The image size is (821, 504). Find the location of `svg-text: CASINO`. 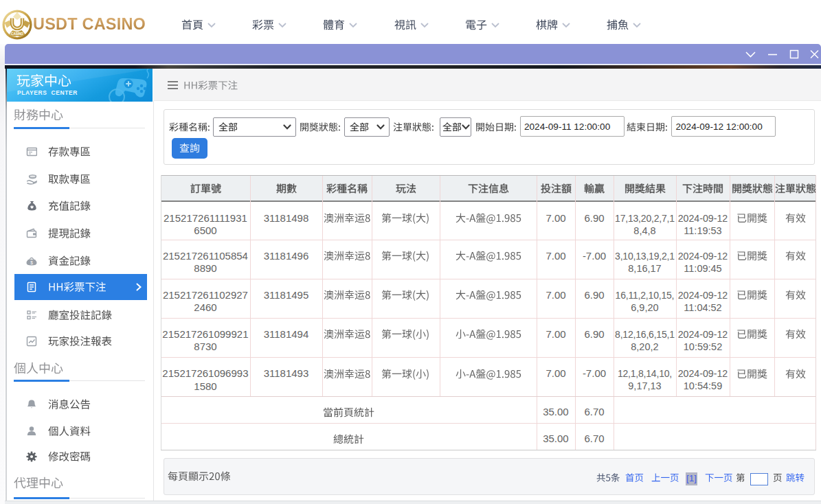

svg-text: CASINO is located at coordinates (17, 34).